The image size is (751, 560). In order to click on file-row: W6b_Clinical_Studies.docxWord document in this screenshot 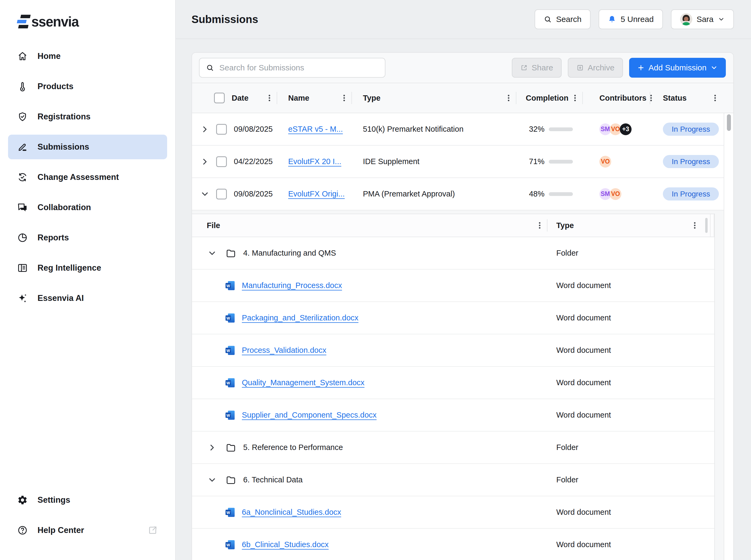, I will do `click(453, 544)`.